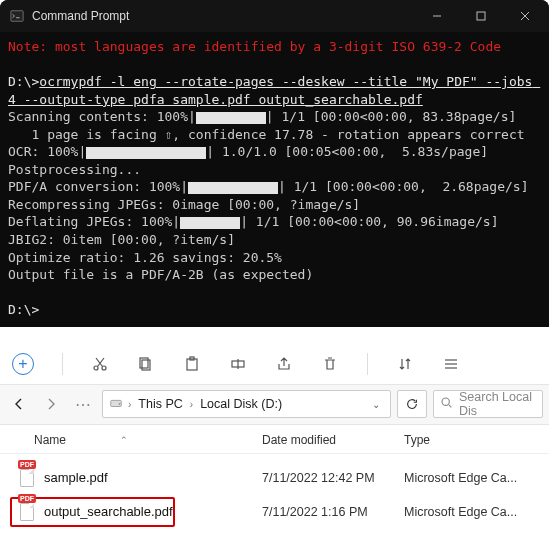 Image resolution: width=549 pixels, height=554 pixels. What do you see at coordinates (116, 404) in the screenshot?
I see `drive-icon` at bounding box center [116, 404].